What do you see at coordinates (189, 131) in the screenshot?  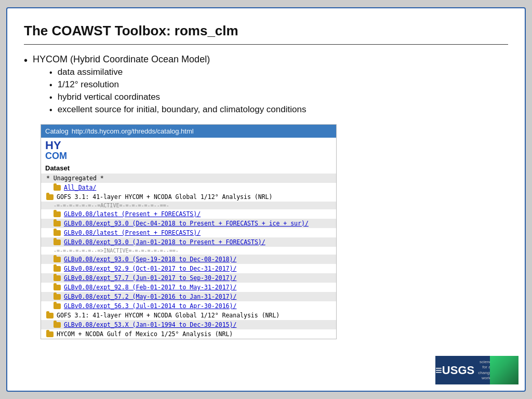 I see `hycom-catalog-bar: Catalog http://tds.hycom.org/thredds/cat…` at bounding box center [189, 131].